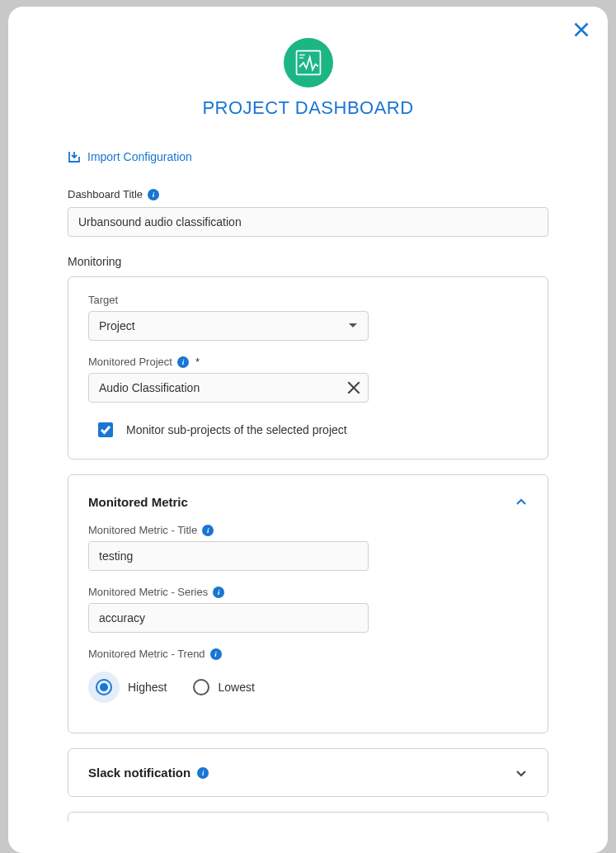 Image resolution: width=616 pixels, height=853 pixels. Describe the element at coordinates (308, 502) in the screenshot. I see `monitored-metric-panel-header: Monitored Metric` at that location.